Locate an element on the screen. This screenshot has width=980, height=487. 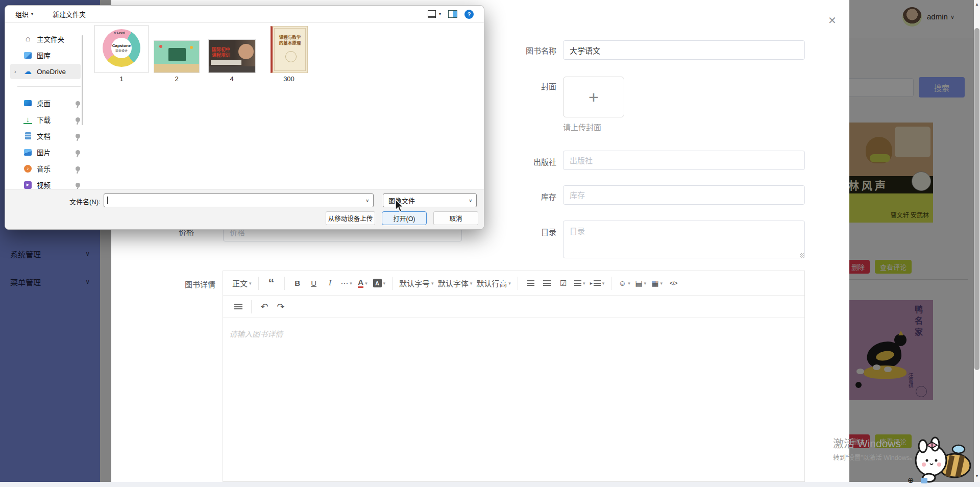
stock-input is located at coordinates (684, 195).